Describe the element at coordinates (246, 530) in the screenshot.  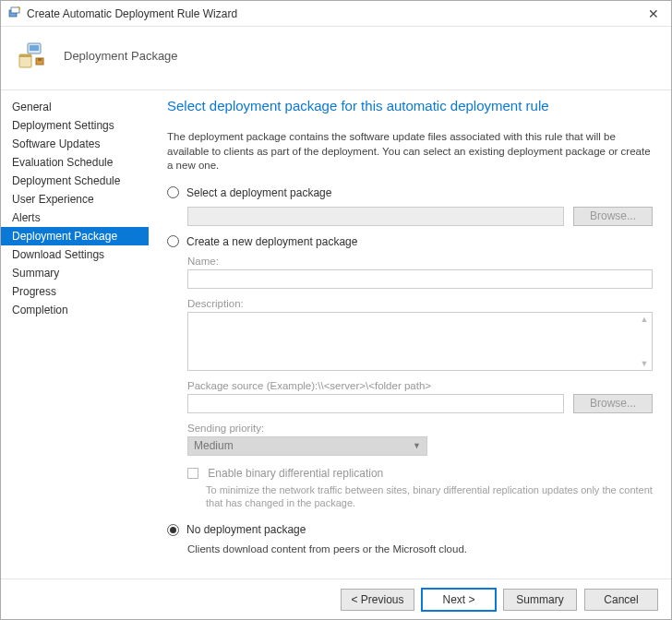
I see `option-no-package-label: No deployment package` at that location.